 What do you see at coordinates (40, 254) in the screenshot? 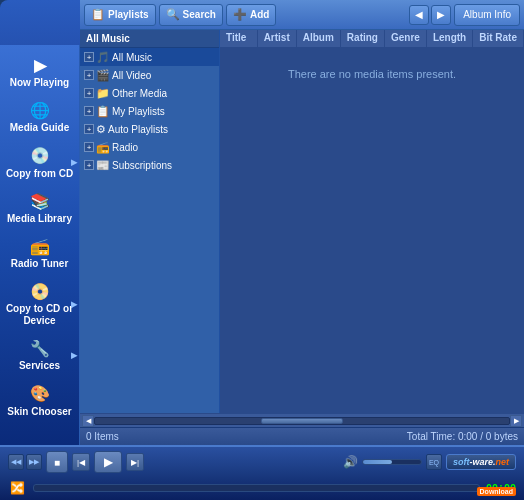
I see `sidebar-item-radio-tuner: 📻 Radio Tuner` at bounding box center [40, 254].